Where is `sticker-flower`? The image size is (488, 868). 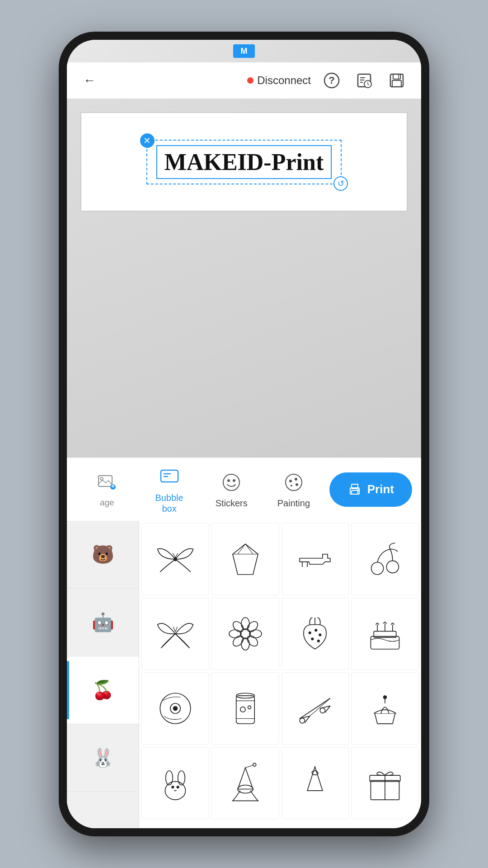
sticker-flower is located at coordinates (245, 634).